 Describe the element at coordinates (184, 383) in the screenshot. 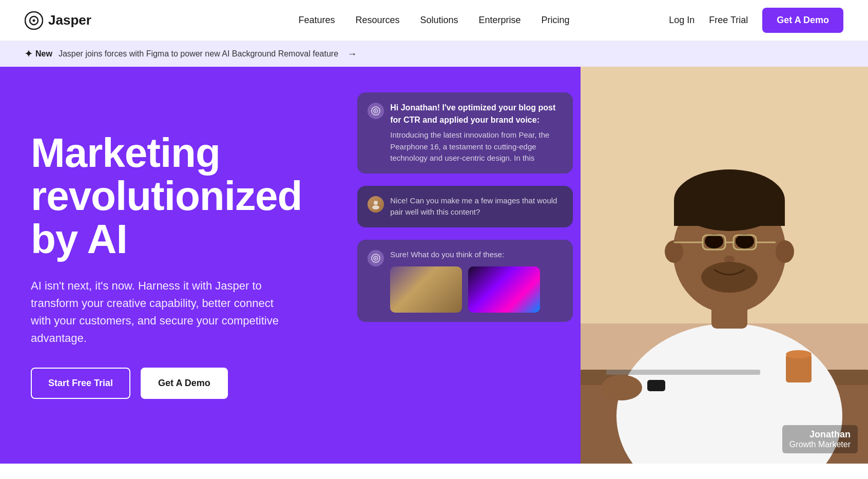

I see `get-demo-hero-button: Get A Demo` at that location.